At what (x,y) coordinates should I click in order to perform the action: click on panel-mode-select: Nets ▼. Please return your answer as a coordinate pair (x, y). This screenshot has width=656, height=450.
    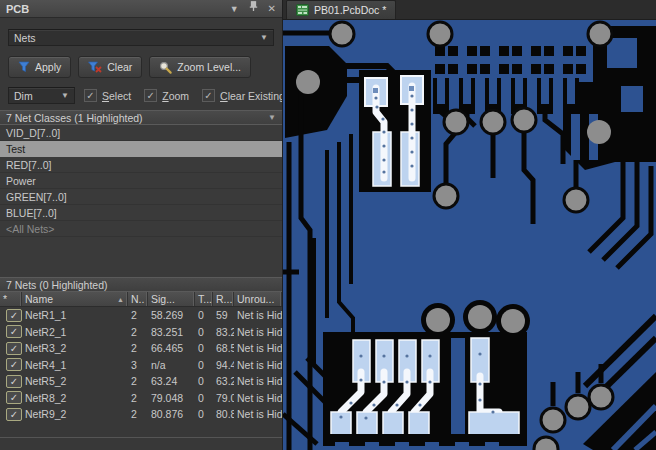
    Looking at the image, I should click on (141, 38).